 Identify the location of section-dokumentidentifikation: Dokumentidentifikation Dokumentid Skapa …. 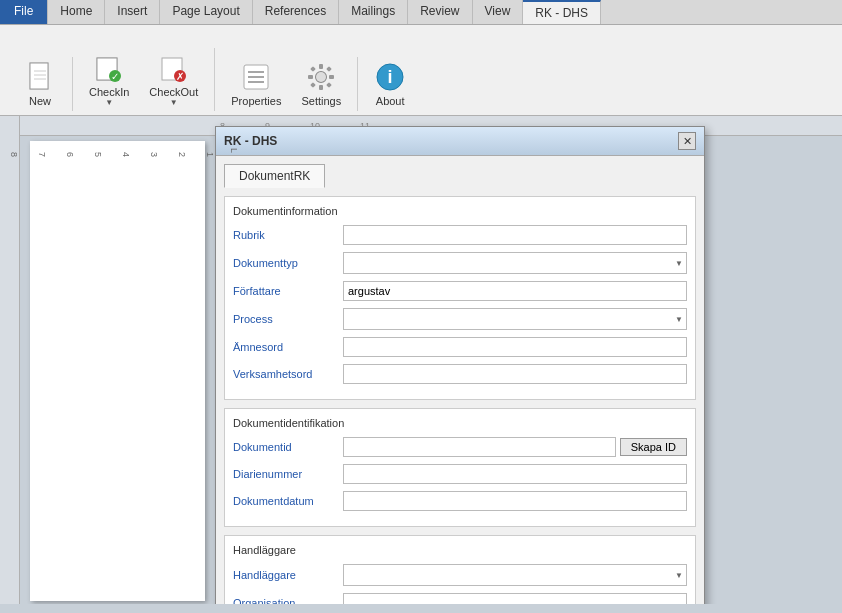
(460, 468).